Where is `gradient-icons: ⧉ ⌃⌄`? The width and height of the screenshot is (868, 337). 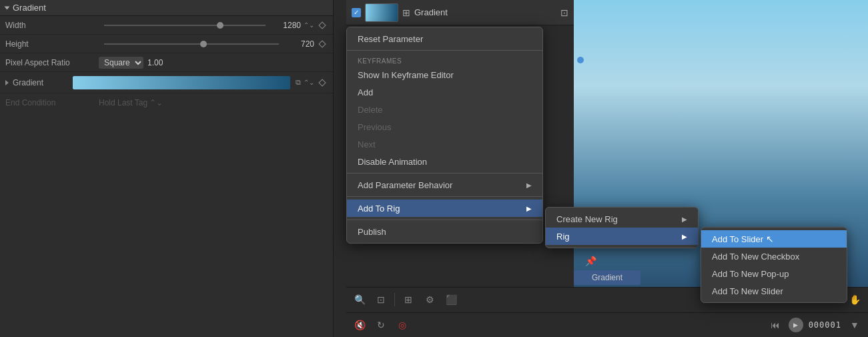
gradient-icons: ⧉ ⌃⌄ is located at coordinates (305, 83).